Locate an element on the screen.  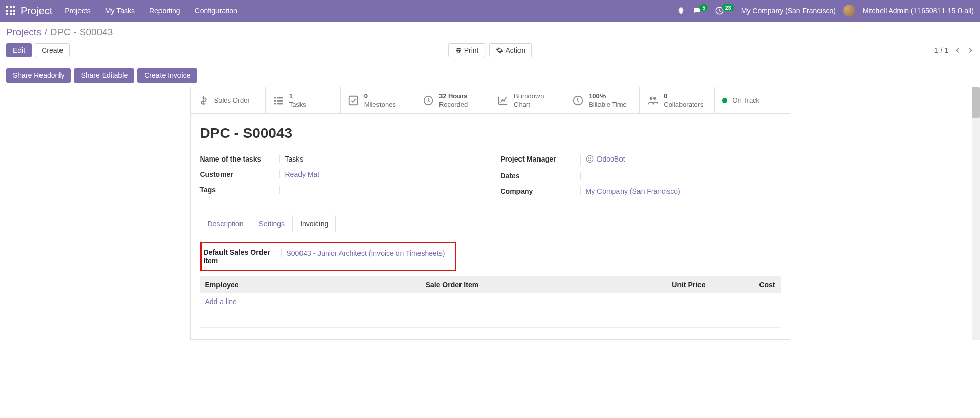
company-label: Company is located at coordinates (541, 191).